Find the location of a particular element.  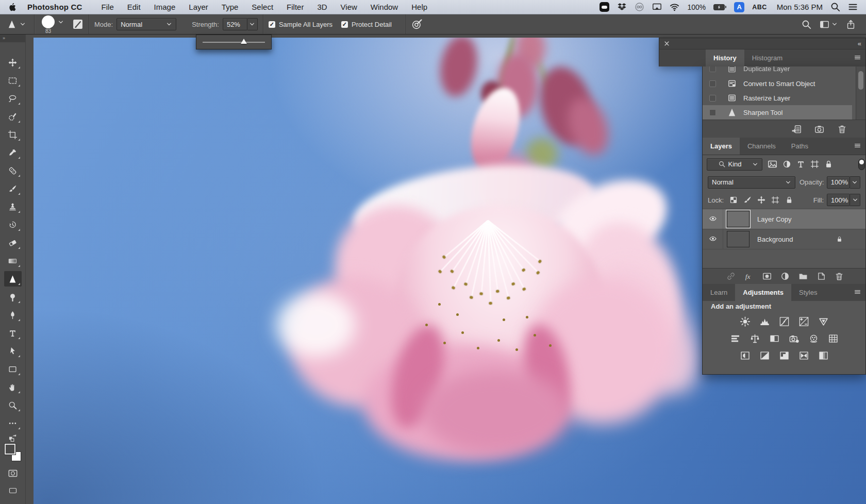

strength-slider-track is located at coordinates (234, 42).